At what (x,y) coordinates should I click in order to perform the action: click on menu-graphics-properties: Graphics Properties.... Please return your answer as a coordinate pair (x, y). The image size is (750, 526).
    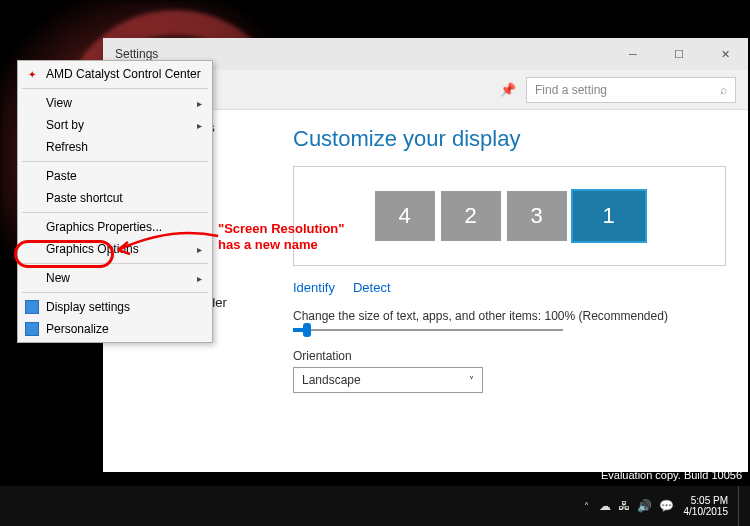
    Looking at the image, I should click on (115, 227).